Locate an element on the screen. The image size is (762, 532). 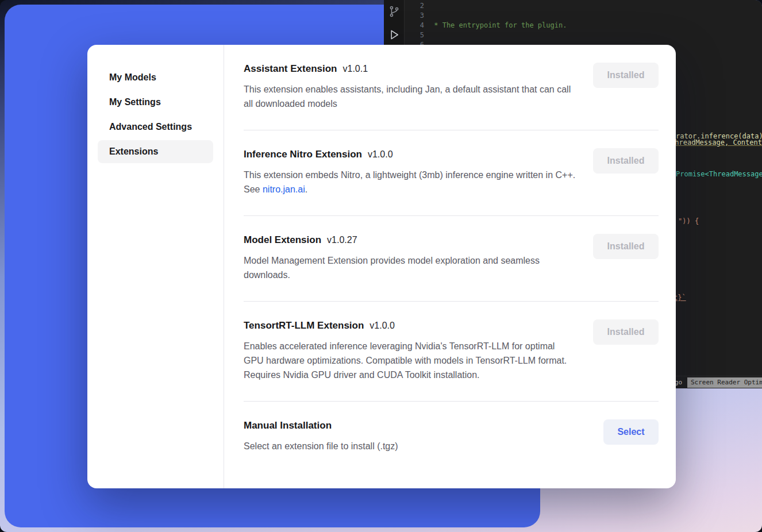
manual-installation-description: Select an extension file to install (.tg… is located at coordinates (410, 446).